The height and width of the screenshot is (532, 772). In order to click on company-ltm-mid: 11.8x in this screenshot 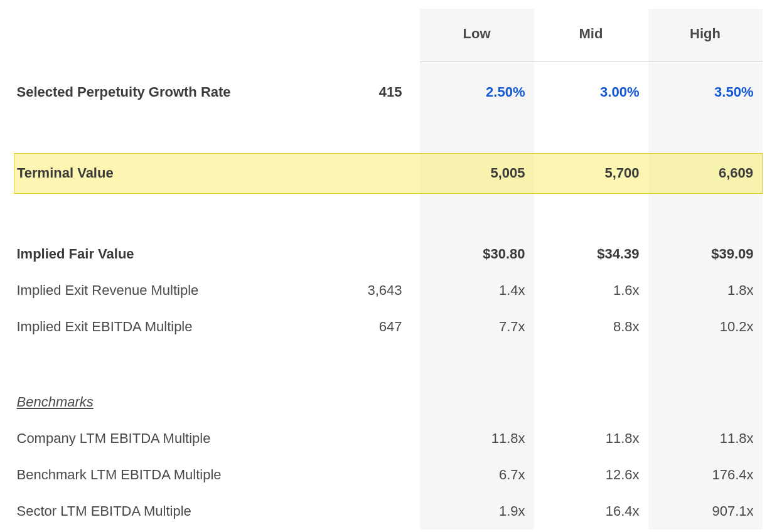, I will do `click(591, 439)`.